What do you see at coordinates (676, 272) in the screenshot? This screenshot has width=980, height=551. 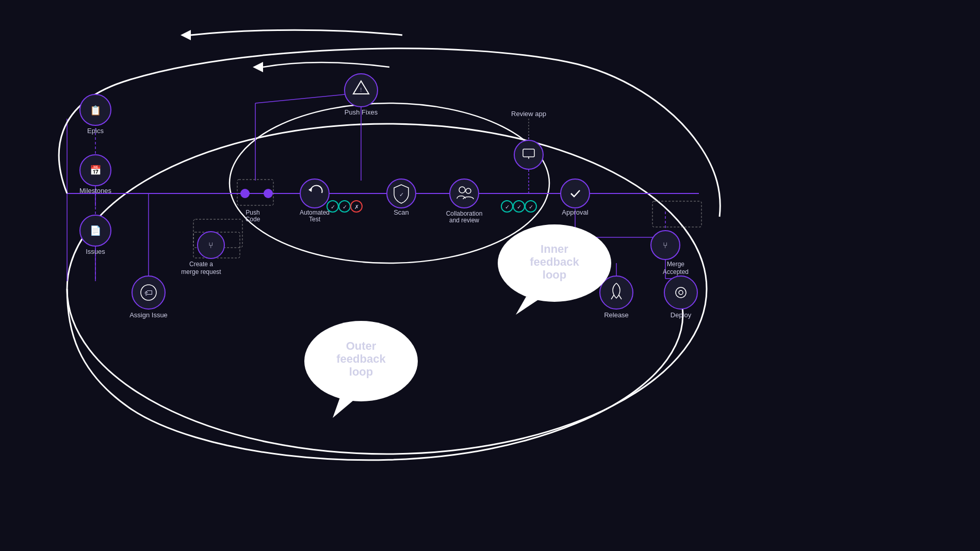 I see `svg-text: Accepted` at bounding box center [676, 272].